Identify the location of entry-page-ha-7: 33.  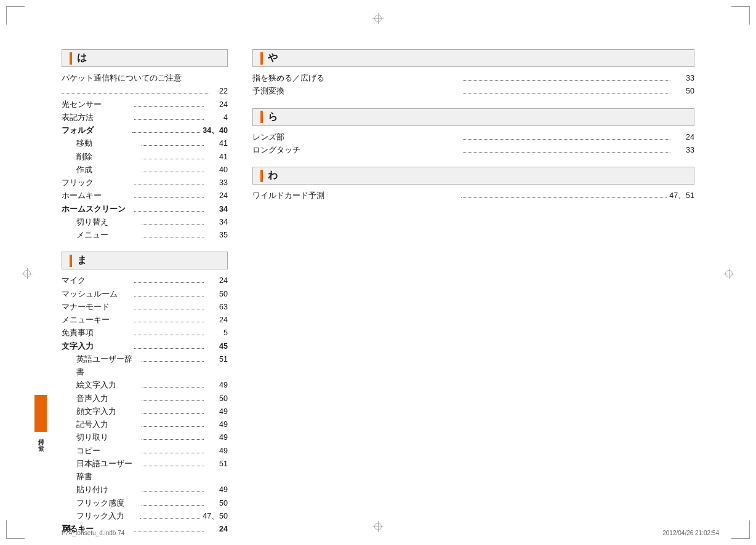
(217, 183).